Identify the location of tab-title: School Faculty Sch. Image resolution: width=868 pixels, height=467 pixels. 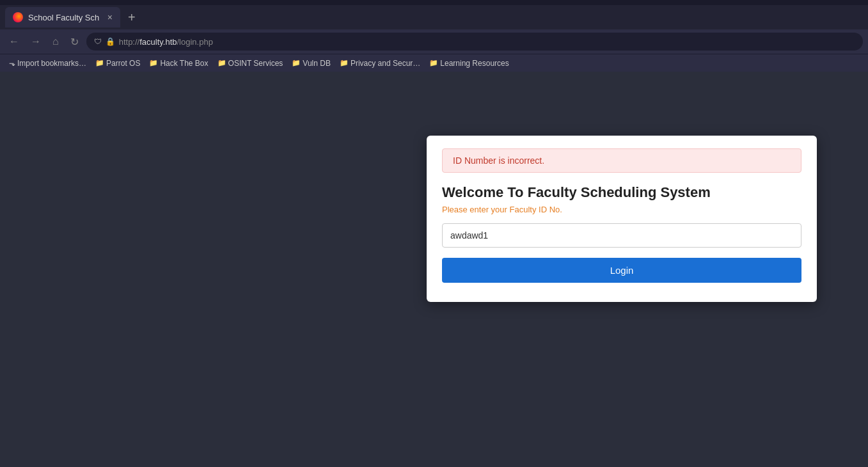
(64, 18).